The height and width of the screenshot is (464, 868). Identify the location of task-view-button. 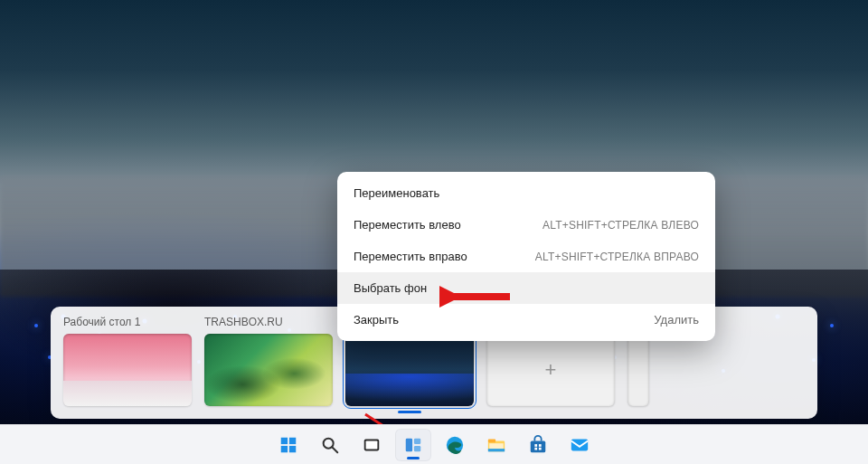
(413, 445).